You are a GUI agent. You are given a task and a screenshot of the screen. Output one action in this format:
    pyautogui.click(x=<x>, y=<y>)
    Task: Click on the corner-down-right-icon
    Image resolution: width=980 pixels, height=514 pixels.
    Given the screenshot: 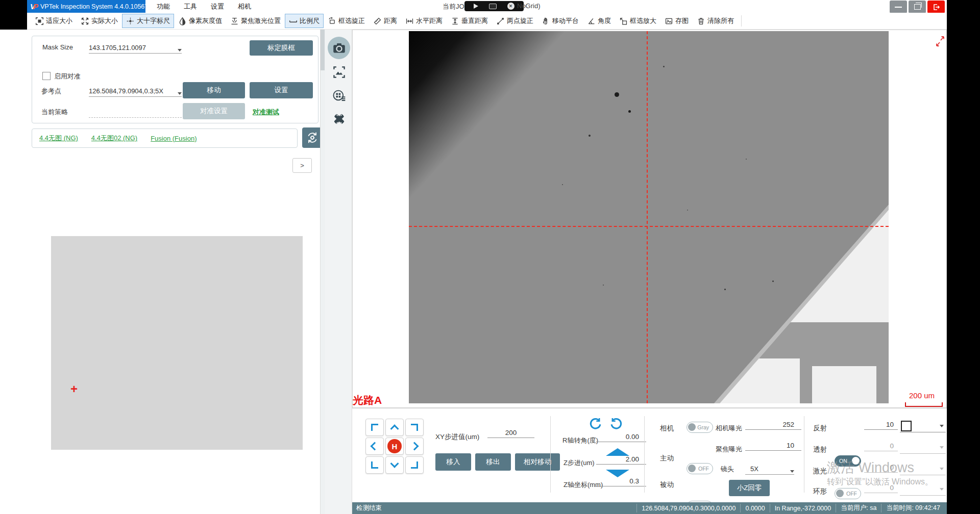 What is the action you would take?
    pyautogui.click(x=414, y=465)
    